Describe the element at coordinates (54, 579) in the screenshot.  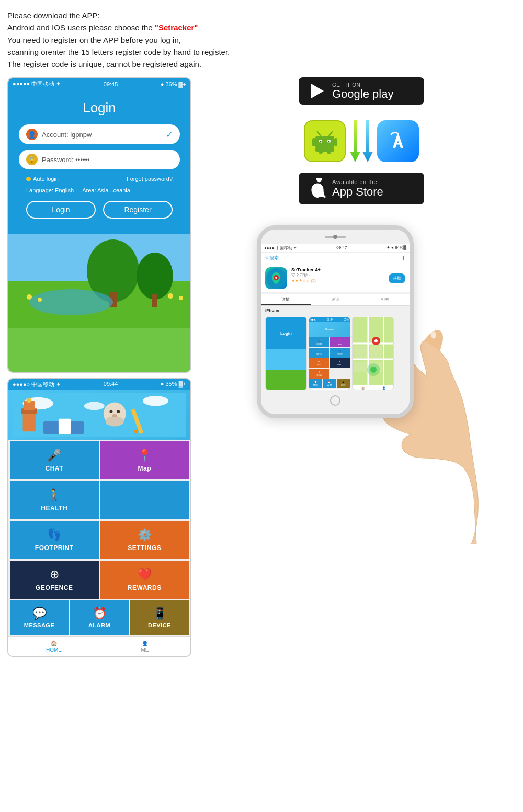
I see `menu-item-geofence: ⊕ GEOFENCE` at that location.